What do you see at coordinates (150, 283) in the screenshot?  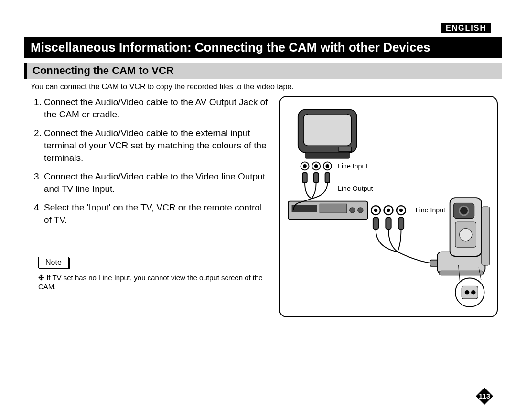 I see `note-body: If TV set has no Line Input, you cannot …` at bounding box center [150, 283].